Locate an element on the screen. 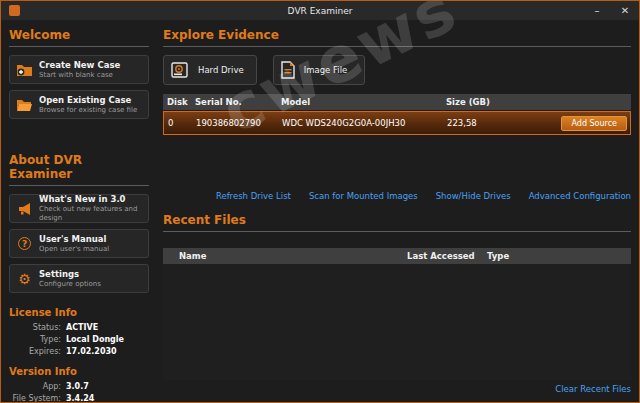 The height and width of the screenshot is (403, 640). add-source-button: Add Source is located at coordinates (594, 124).